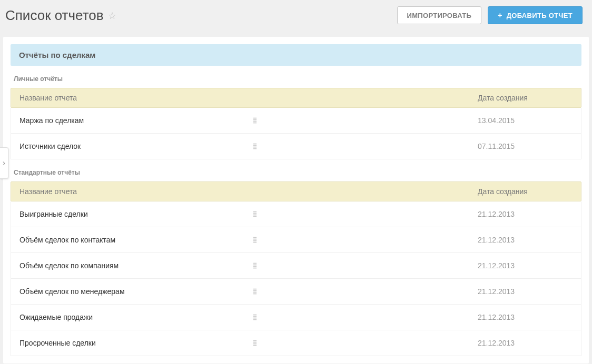  What do you see at coordinates (439, 16) in the screenshot?
I see `import-button-label: ИМПОРТИРОВАТЬ` at bounding box center [439, 16].